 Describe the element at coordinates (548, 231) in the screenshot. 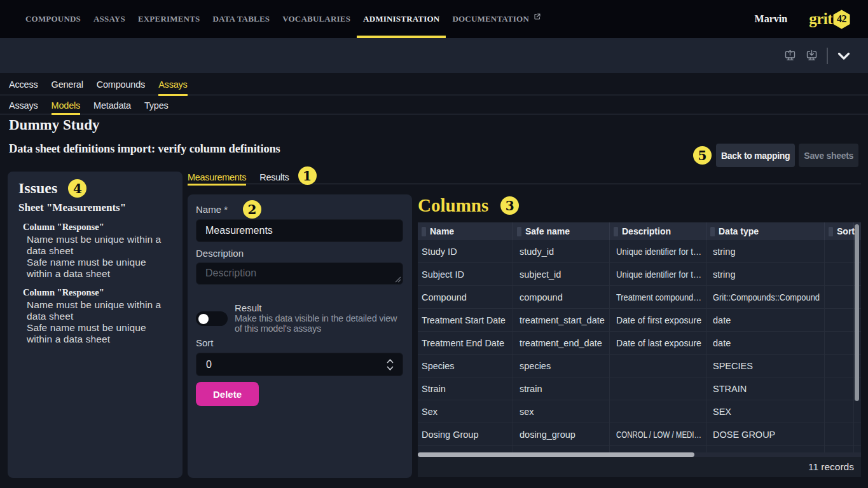

I see `column-header-label: Safe name` at that location.